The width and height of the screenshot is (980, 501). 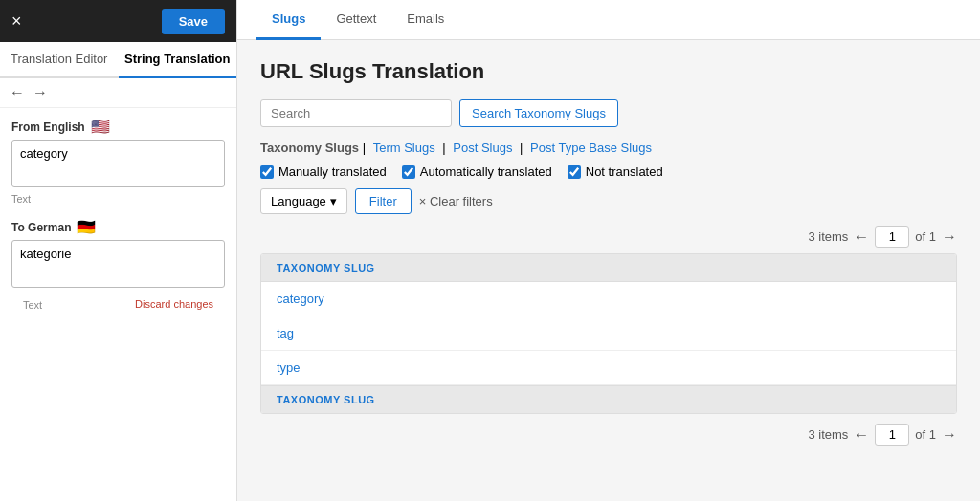 I want to click on next-page-button-bottom: →, so click(x=949, y=435).